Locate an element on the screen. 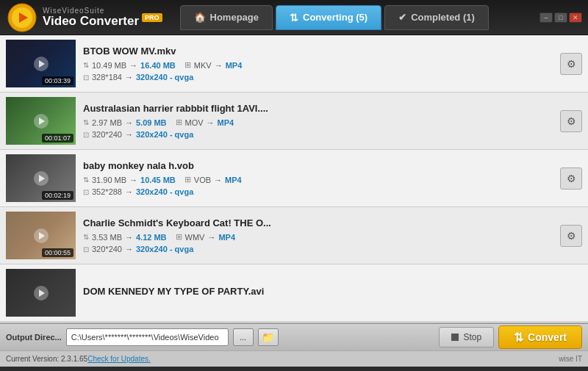 The height and width of the screenshot is (371, 588). stop-square-icon is located at coordinates (455, 337).